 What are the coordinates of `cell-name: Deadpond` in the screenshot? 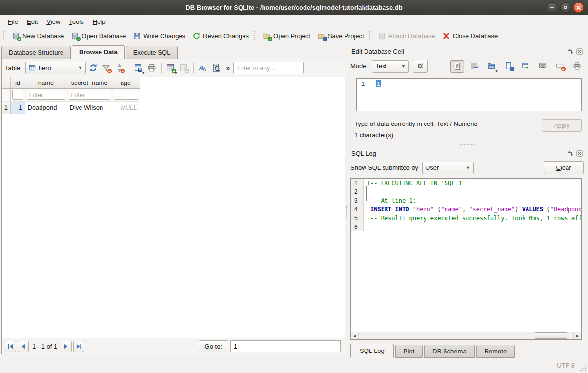 It's located at (46, 107).